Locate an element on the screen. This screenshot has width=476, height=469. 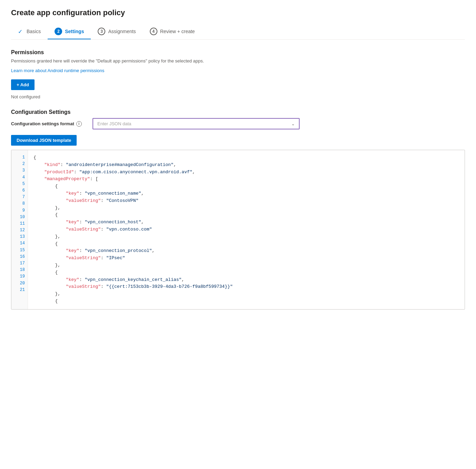
step-assignments-badge: 3 is located at coordinates (101, 31).